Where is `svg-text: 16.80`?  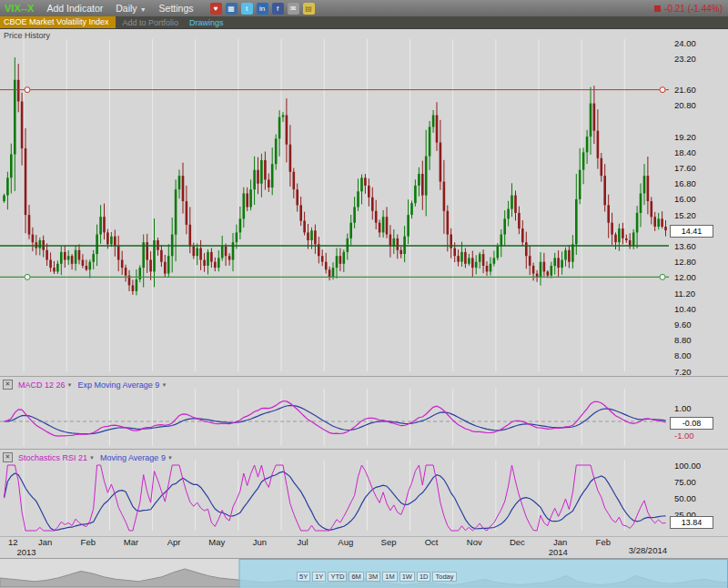
svg-text: 16.80 is located at coordinates (685, 184).